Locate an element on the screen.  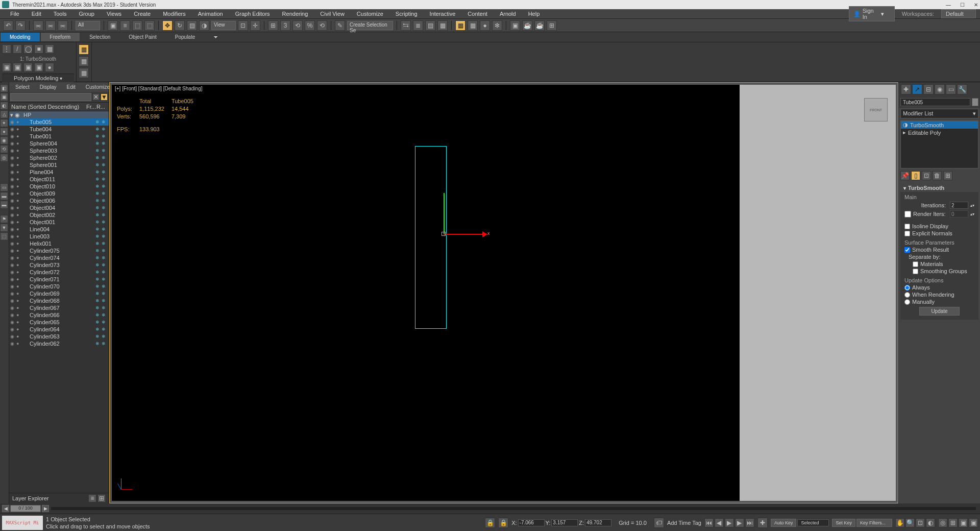
rb-4: ▣ is located at coordinates (39, 67).